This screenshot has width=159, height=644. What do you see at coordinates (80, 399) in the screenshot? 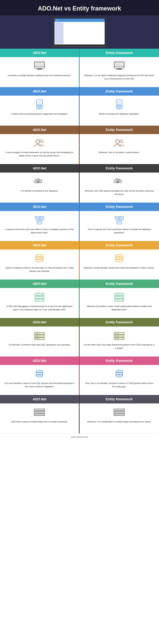
I see `section-header-10: ADO.NetEntity framework` at bounding box center [80, 399].